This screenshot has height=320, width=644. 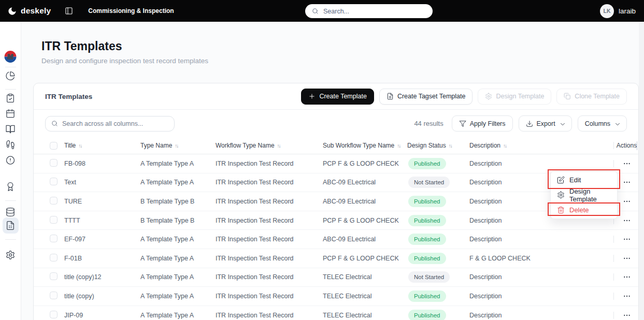 What do you see at coordinates (103, 146) in the screenshot?
I see `column-header: Title↑↓` at bounding box center [103, 146].